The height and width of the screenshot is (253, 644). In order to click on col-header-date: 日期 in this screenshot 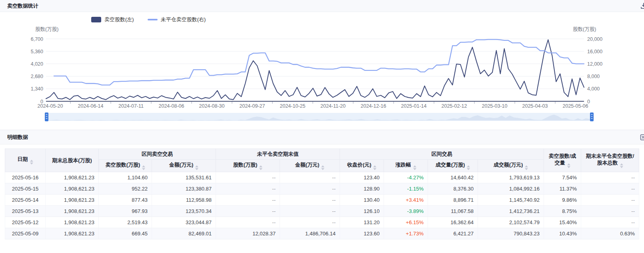, I will do `click(25, 160)`.